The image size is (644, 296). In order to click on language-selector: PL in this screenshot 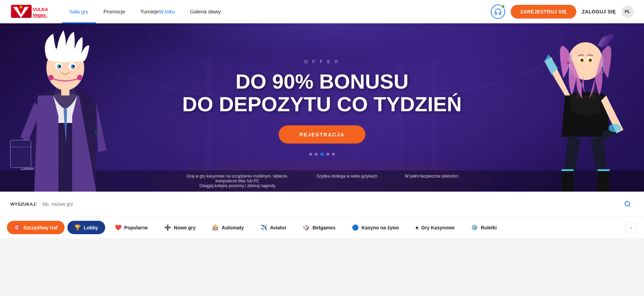, I will do `click(628, 12)`.